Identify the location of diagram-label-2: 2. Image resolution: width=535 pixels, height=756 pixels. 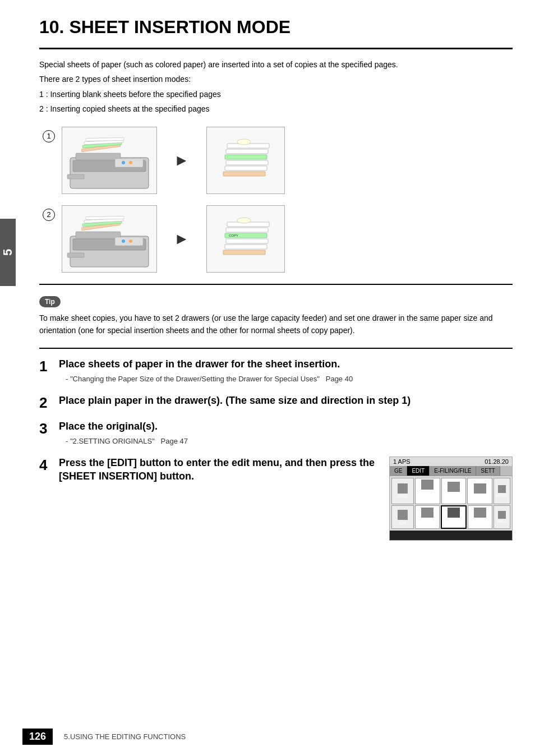
(49, 215).